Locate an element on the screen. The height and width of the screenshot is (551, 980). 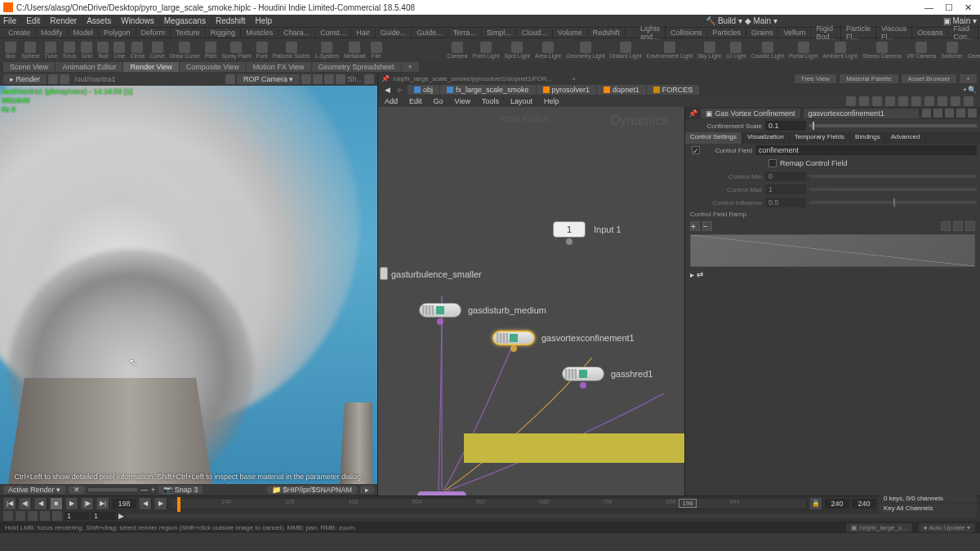
playhead is located at coordinates (179, 504).